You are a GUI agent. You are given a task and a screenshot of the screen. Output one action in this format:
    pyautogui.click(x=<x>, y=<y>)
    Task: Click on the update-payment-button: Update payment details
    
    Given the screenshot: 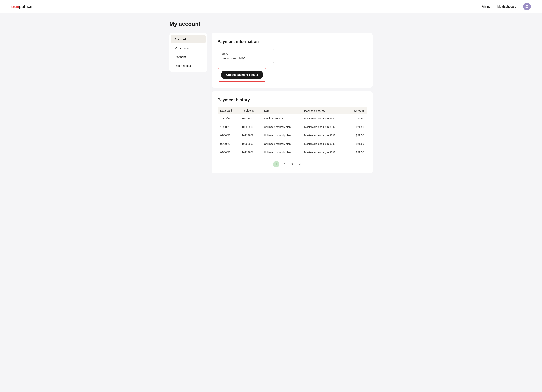 What is the action you would take?
    pyautogui.click(x=242, y=75)
    